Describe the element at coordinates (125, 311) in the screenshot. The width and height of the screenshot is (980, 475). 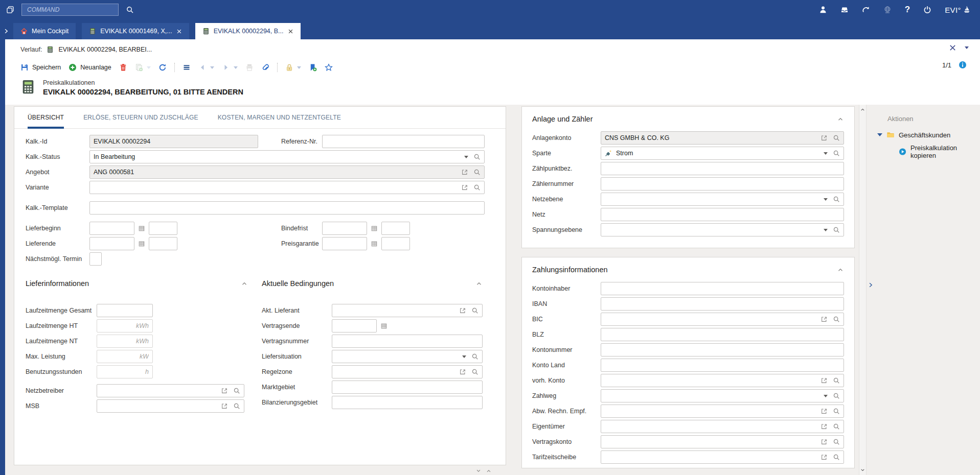
I see `laufzeitmenge-gesamt-field` at that location.